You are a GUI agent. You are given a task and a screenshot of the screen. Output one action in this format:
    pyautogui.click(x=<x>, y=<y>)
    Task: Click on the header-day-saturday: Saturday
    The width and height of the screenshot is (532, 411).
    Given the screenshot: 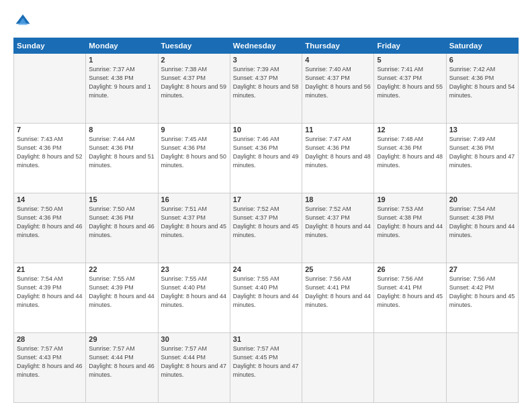 What is the action you would take?
    pyautogui.click(x=482, y=46)
    